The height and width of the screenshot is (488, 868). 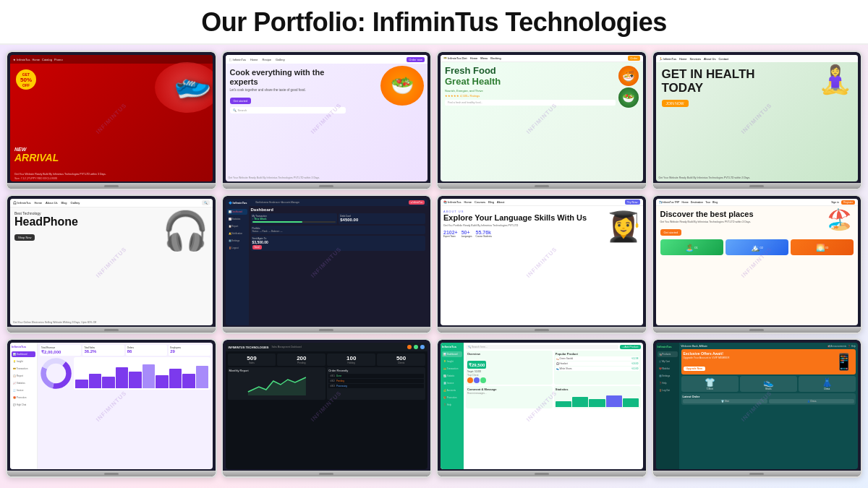 I want to click on nav-announcements: 📢 Announcements, so click(x=837, y=346).